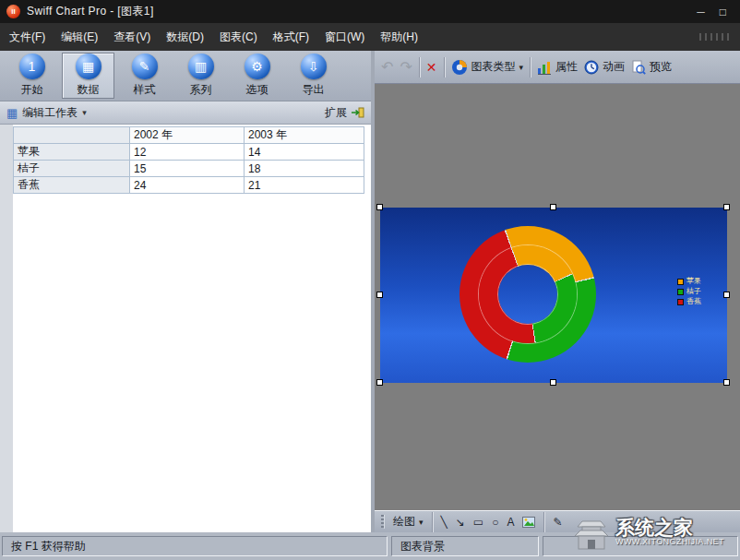 Image resolution: width=740 pixels, height=560 pixels. Describe the element at coordinates (13, 11) in the screenshot. I see `app-icon: il` at that location.